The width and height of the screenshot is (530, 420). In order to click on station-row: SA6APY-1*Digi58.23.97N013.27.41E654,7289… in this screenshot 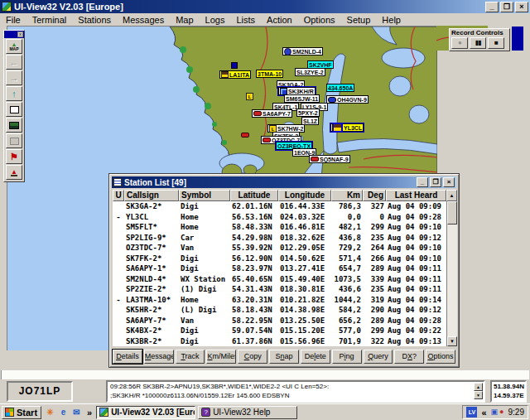, I will do `click(285, 268)`.